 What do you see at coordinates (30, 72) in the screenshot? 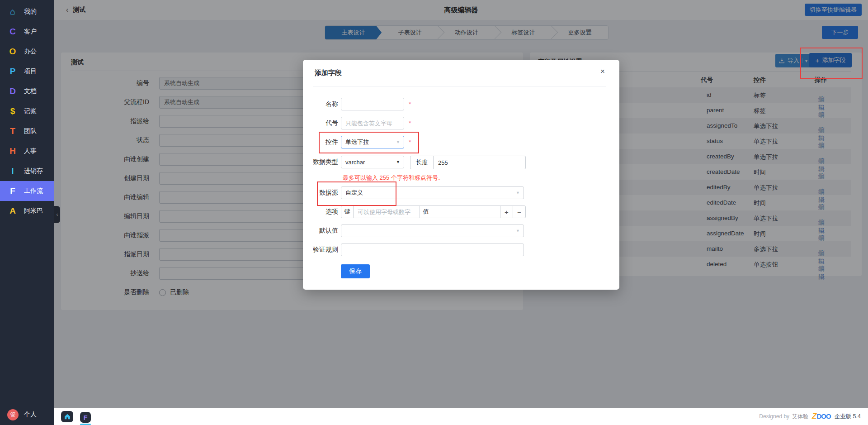
I see `sidebar-item-label: 项目` at bounding box center [30, 72].